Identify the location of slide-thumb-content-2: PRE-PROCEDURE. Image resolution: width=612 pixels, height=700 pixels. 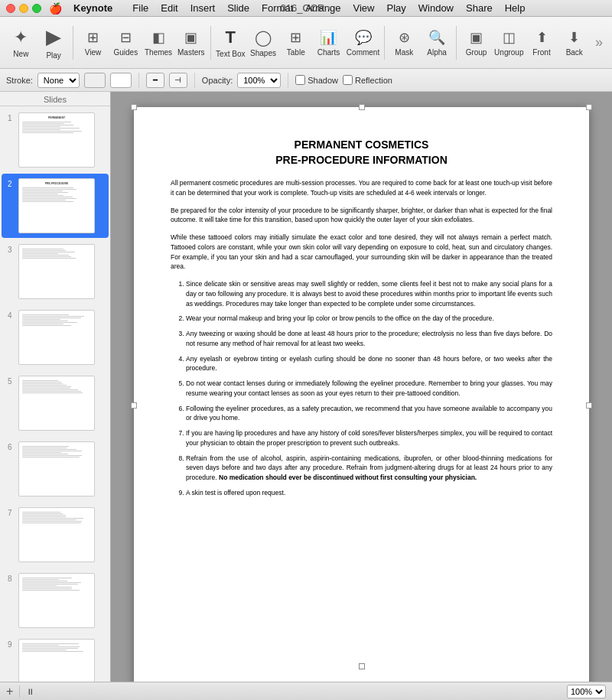
(57, 193).